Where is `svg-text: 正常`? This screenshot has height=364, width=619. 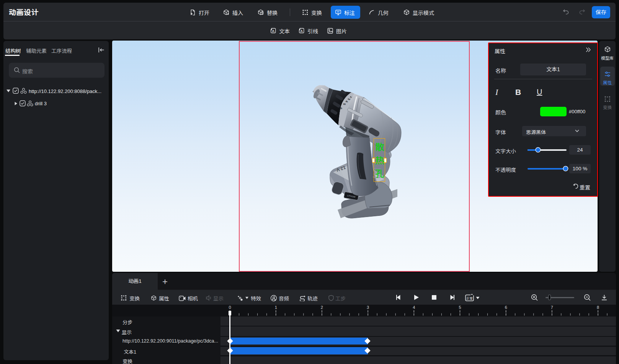
svg-text: 正常 is located at coordinates (469, 298).